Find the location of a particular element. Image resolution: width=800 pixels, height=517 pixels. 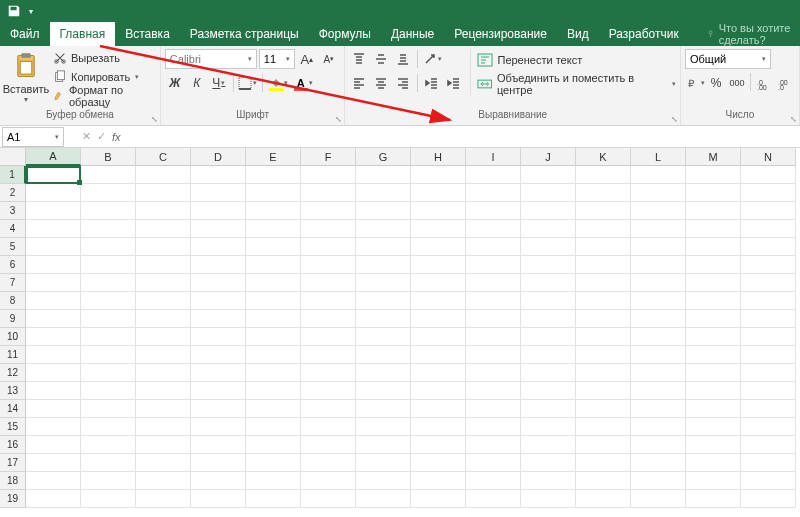

column-header: D is located at coordinates (218, 157).